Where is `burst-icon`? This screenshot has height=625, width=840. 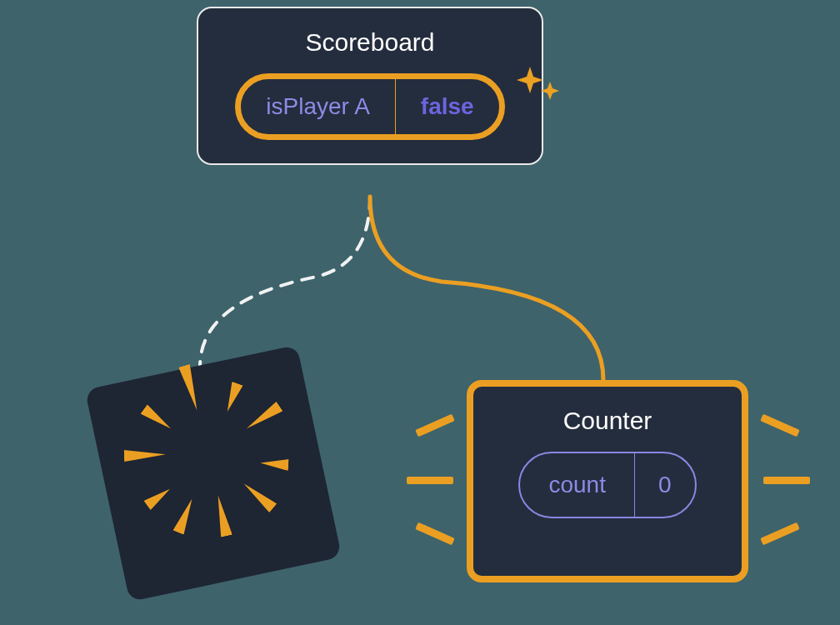 burst-icon is located at coordinates (213, 473).